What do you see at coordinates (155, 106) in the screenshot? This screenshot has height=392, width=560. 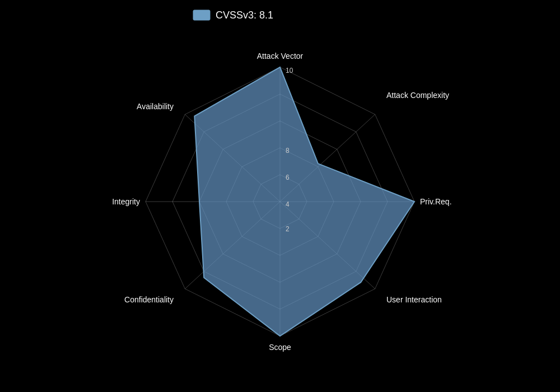 I see `label-availability: Availability` at bounding box center [155, 106].